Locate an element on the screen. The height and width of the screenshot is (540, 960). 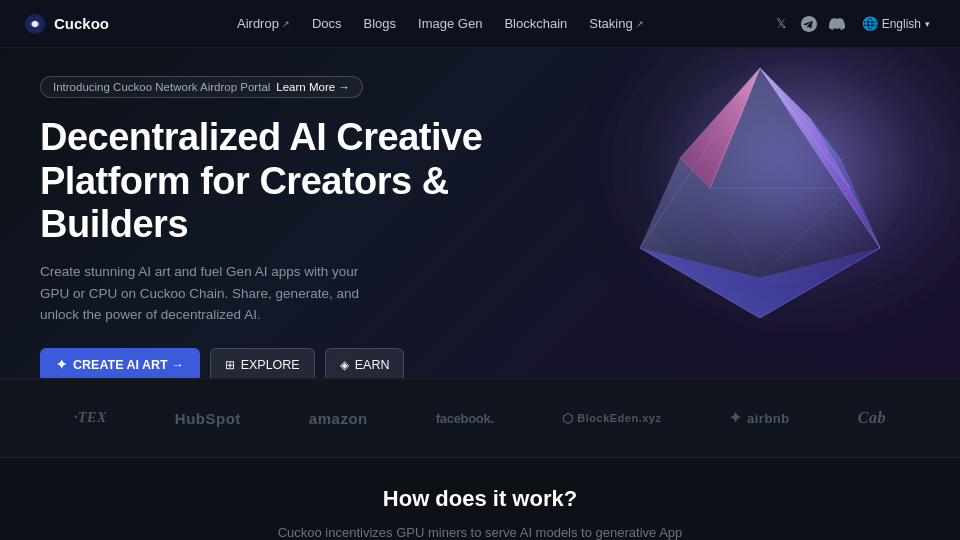
chevron-down-icon: ▾ is located at coordinates (928, 24).